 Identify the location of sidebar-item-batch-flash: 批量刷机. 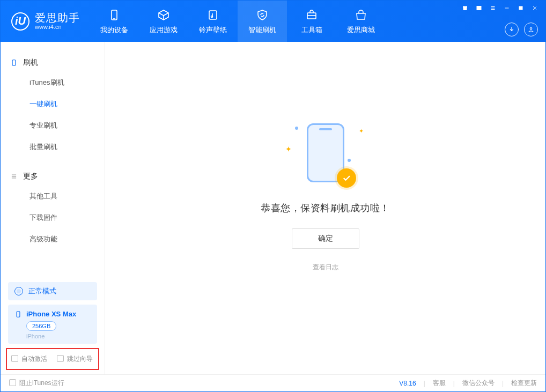
(53, 147).